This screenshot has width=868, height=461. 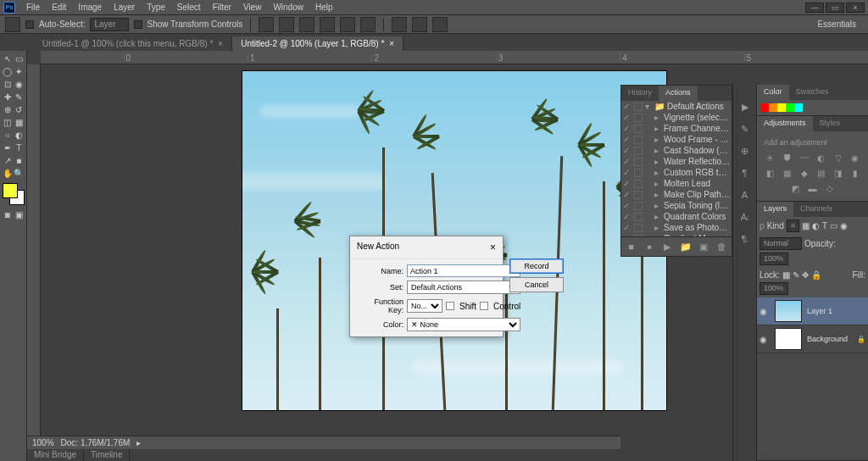 I want to click on channels-tab: Channels, so click(x=816, y=209).